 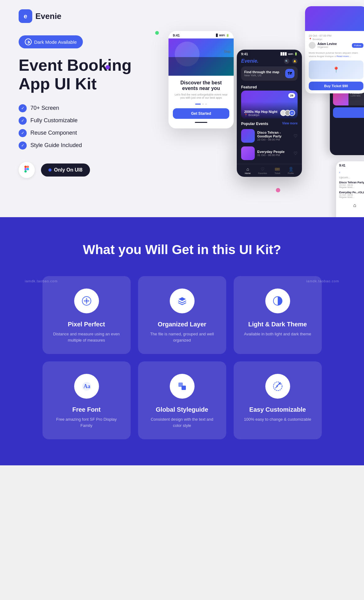 What do you see at coordinates (352, 177) in the screenshot?
I see `partial-upcoming-label: Upcom...` at bounding box center [352, 177].